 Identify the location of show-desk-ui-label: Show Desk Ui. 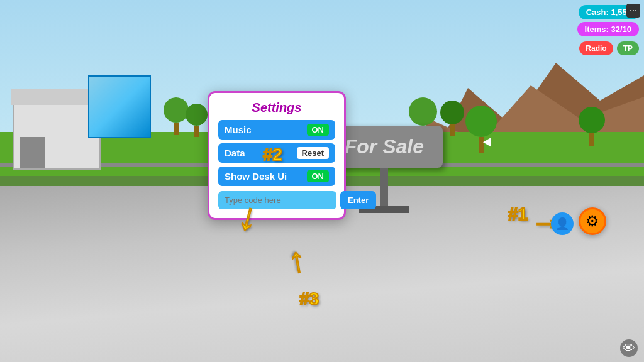
(255, 176).